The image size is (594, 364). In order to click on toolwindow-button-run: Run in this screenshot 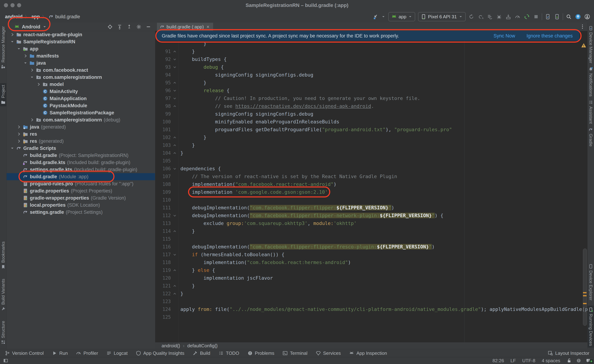, I will do `click(60, 353)`.